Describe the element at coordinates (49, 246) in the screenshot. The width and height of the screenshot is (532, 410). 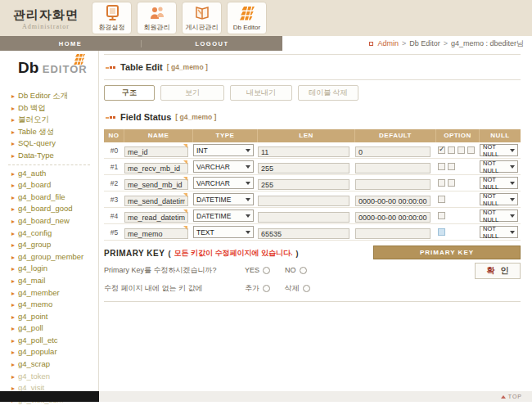
I see `sidebar-item-g4-group: ▸g4_group` at that location.